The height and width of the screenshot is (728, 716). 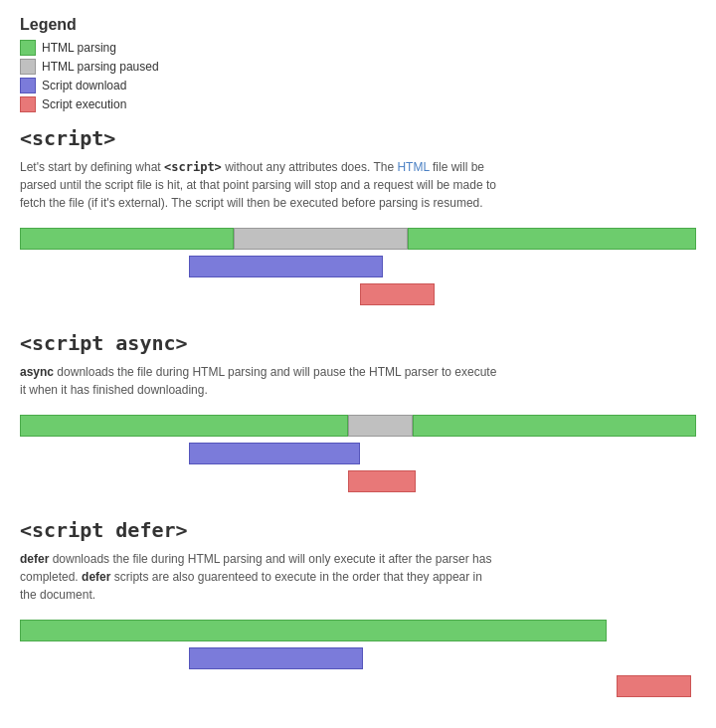 What do you see at coordinates (286, 267) in the screenshot?
I see `bar-script-download` at bounding box center [286, 267].